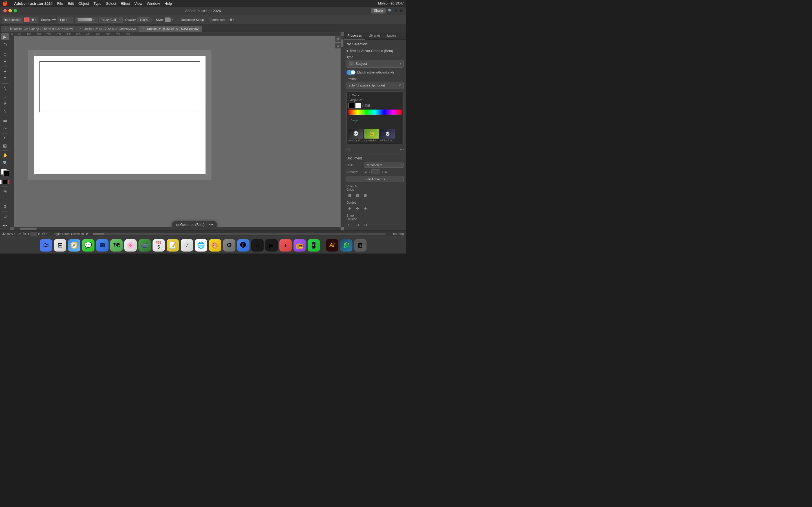  I want to click on artboard-input, so click(376, 172).